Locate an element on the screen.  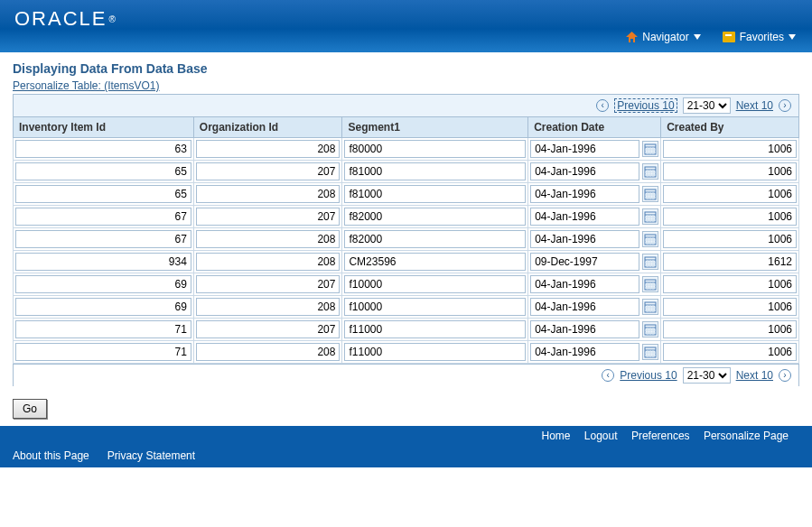
chevron-down-icon is located at coordinates (792, 37).